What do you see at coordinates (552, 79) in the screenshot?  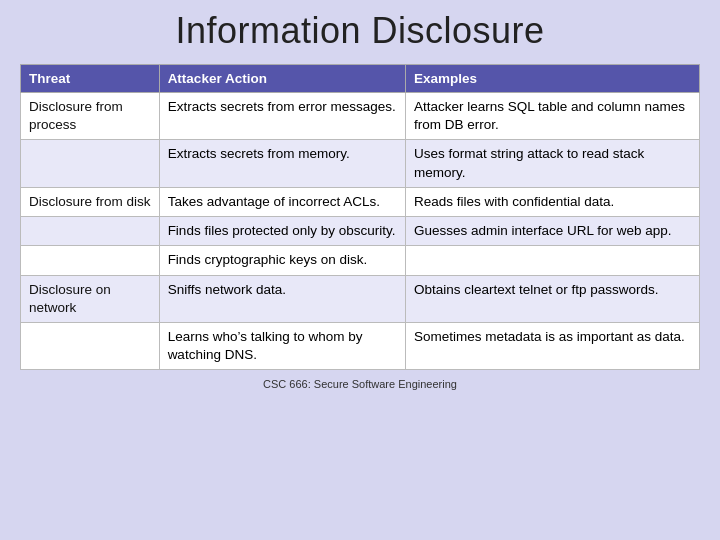 I see `col-examples: Examples` at bounding box center [552, 79].